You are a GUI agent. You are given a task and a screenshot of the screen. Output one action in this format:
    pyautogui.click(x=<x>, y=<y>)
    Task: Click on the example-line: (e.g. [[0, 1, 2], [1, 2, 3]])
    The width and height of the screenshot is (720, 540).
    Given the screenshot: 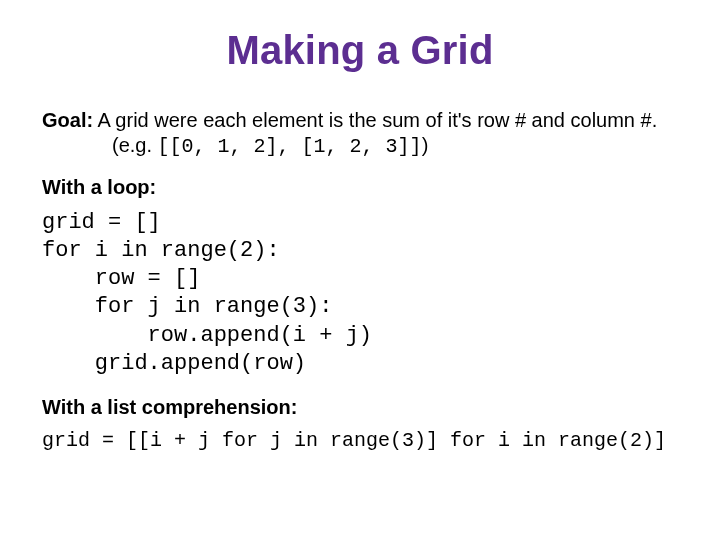 What is the action you would take?
    pyautogui.click(x=360, y=146)
    